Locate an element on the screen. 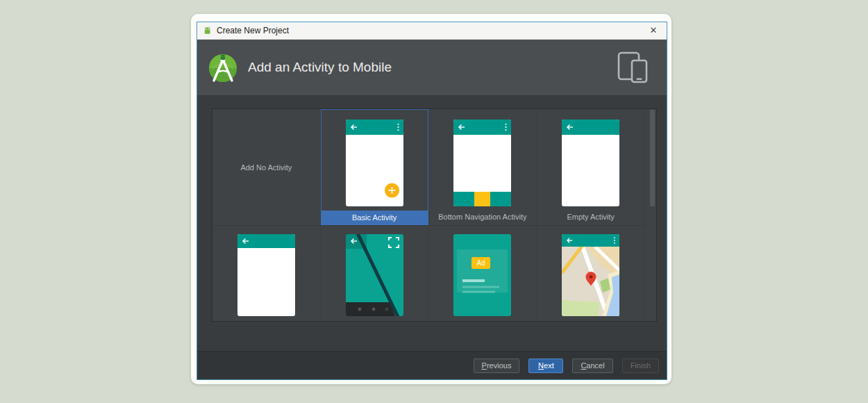 The width and height of the screenshot is (868, 403). page-title: Add an Activity to Mobile is located at coordinates (319, 67).